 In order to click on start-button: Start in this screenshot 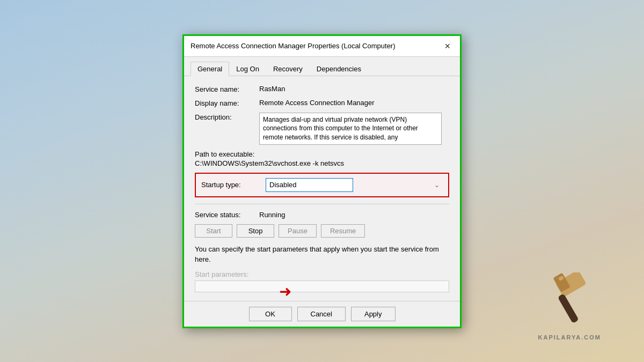, I will do `click(214, 231)`.